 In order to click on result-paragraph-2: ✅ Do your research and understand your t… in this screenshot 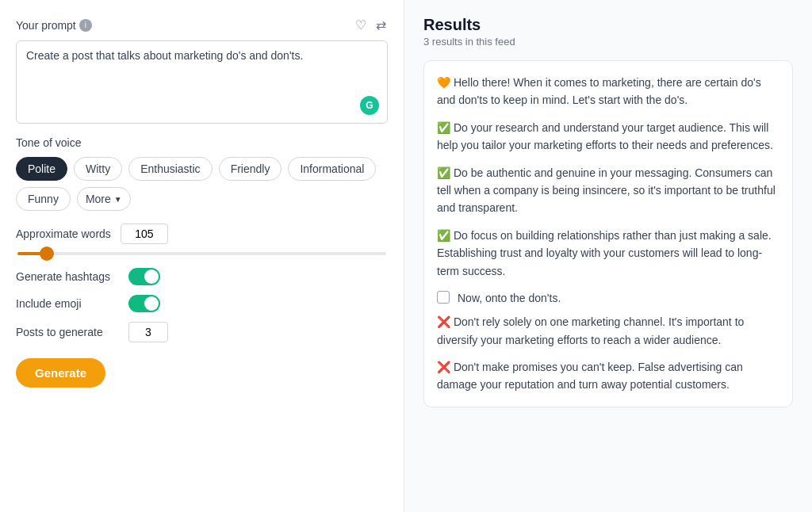, I will do `click(608, 136)`.